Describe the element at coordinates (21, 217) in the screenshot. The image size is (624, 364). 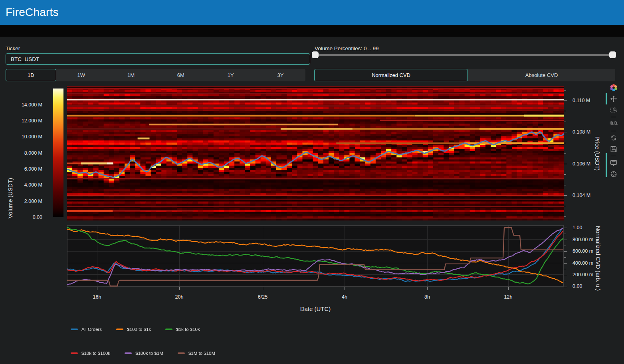
I see `colorbar-tick: 0.00` at that location.